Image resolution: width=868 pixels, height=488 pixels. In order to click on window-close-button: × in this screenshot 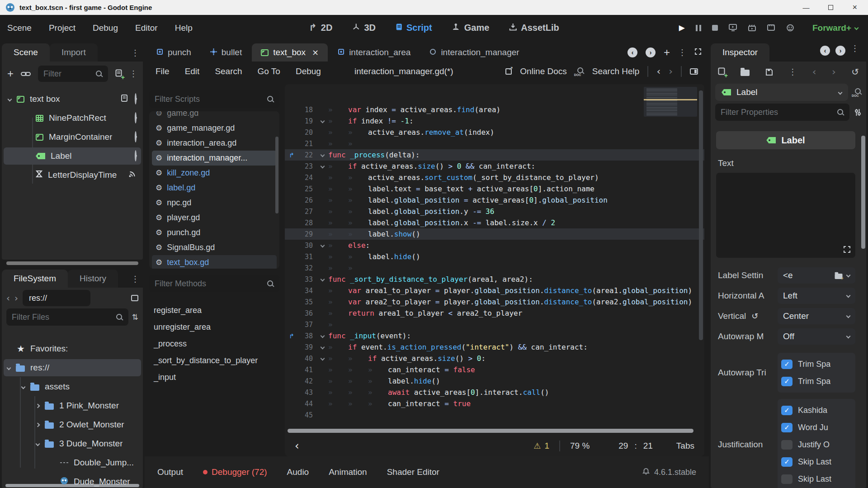, I will do `click(854, 7)`.